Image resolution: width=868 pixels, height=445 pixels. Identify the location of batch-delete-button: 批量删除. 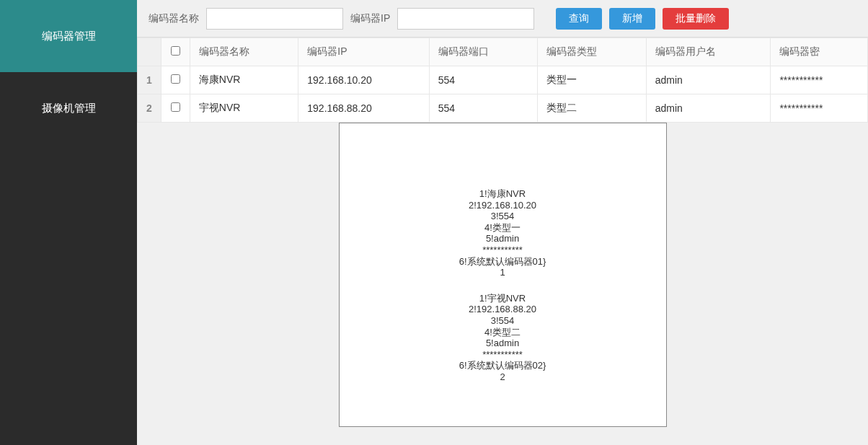
(696, 19).